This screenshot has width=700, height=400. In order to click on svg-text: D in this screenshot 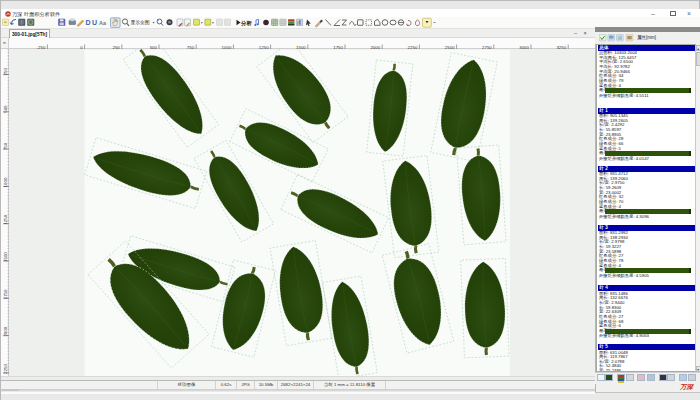, I will do `click(88, 22)`.